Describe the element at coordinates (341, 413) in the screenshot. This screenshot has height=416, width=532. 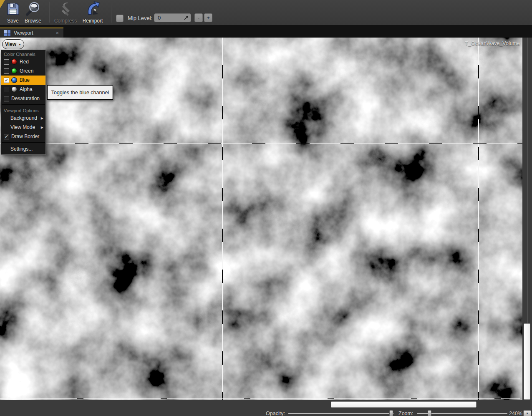
I see `opacity-slider-track` at that location.